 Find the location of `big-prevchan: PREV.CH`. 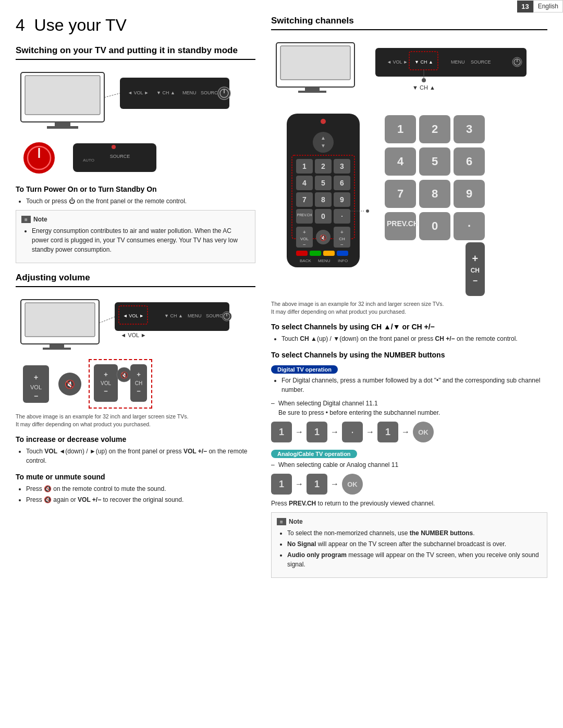

big-prevchan: PREV.CH is located at coordinates (400, 226).